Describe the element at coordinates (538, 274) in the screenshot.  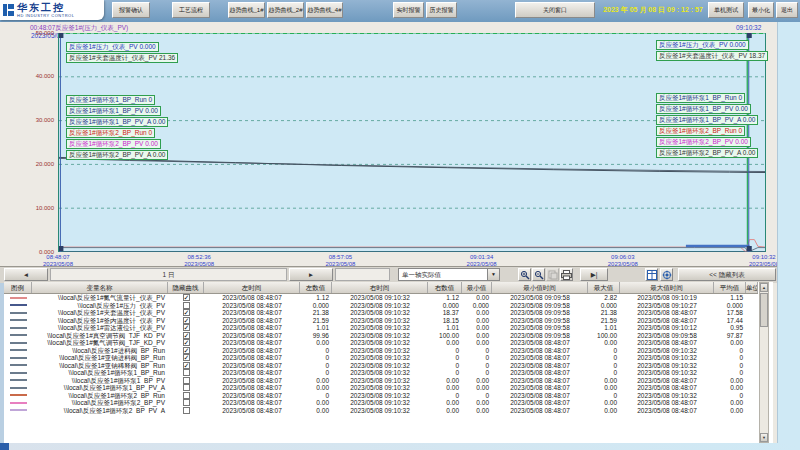
I see `zoom-out-button` at that location.